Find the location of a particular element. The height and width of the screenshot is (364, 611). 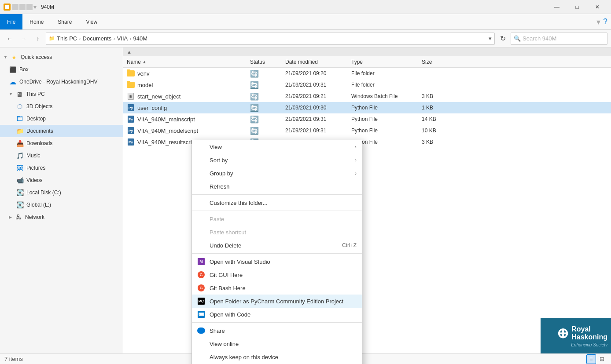

groupby-menu-icon is located at coordinates (201, 173).